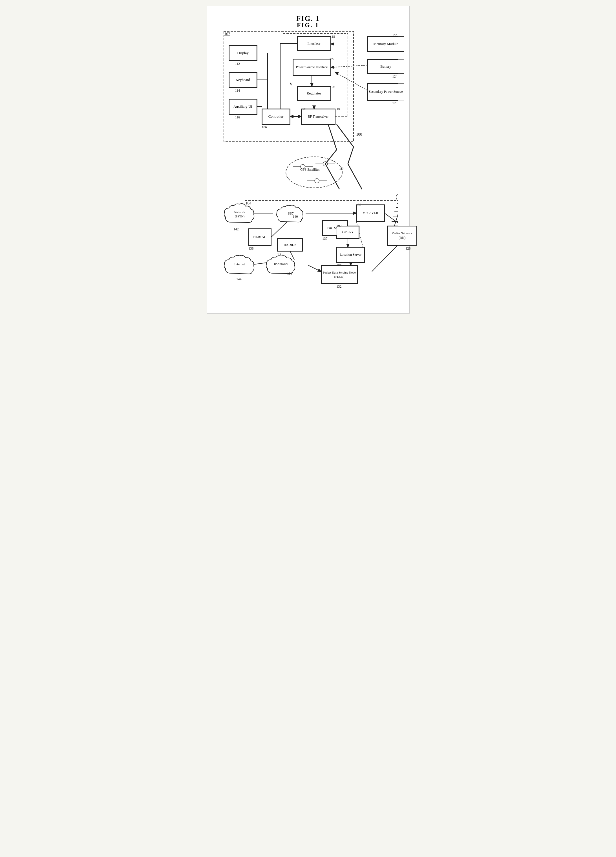 The image size is (616, 857). I want to click on page: FIG. 1, so click(308, 159).